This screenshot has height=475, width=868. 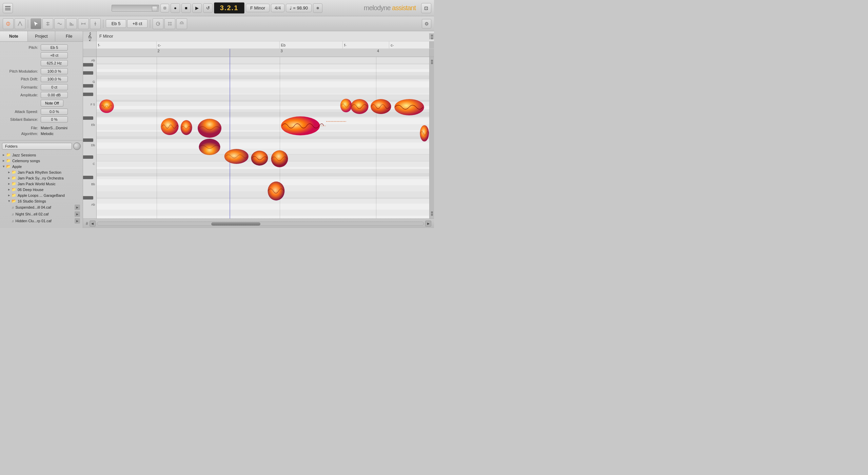 What do you see at coordinates (41, 221) in the screenshot?
I see `file-hidden-clue: ♬ Hidden Clu...rp 01.caf ▶` at bounding box center [41, 221].